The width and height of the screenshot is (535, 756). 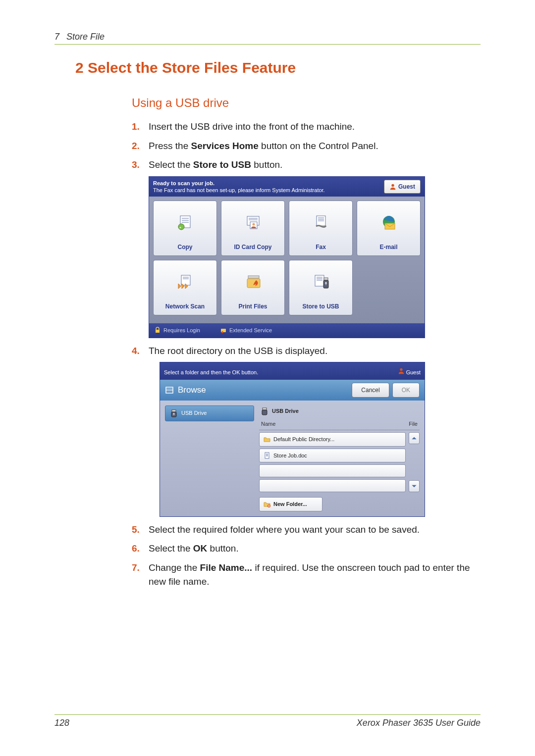 What do you see at coordinates (406, 390) in the screenshot?
I see `ok-button: OK` at bounding box center [406, 390].